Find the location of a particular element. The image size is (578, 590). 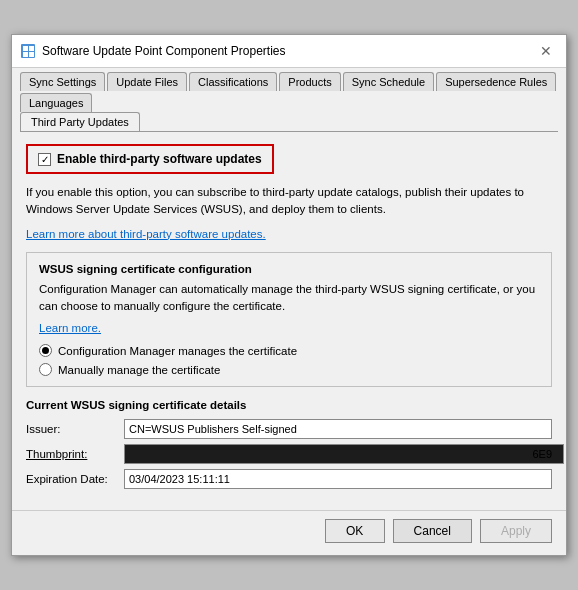

radio-config-manager-input is located at coordinates (46, 350).